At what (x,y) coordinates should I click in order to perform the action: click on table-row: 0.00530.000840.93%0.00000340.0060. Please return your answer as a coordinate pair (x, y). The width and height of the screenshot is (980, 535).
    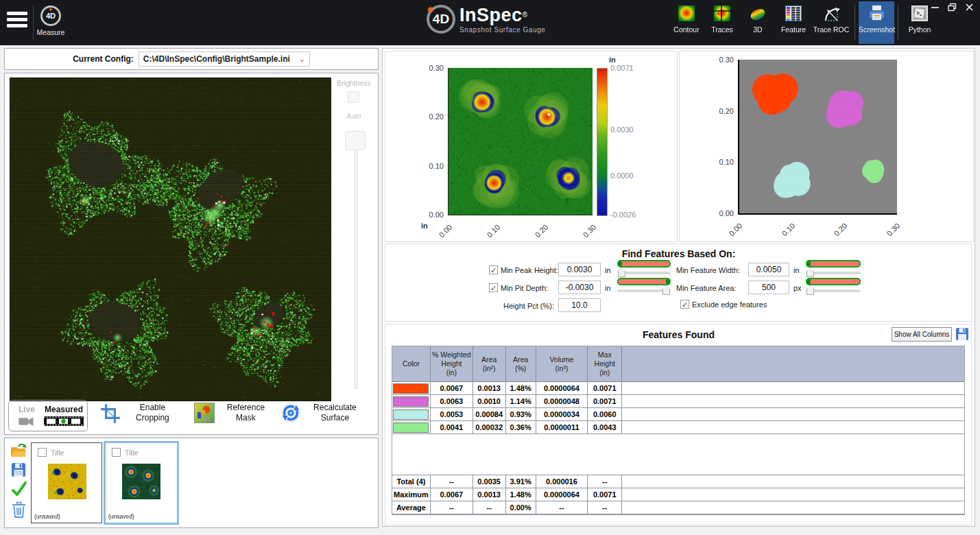
    Looking at the image, I should click on (678, 414).